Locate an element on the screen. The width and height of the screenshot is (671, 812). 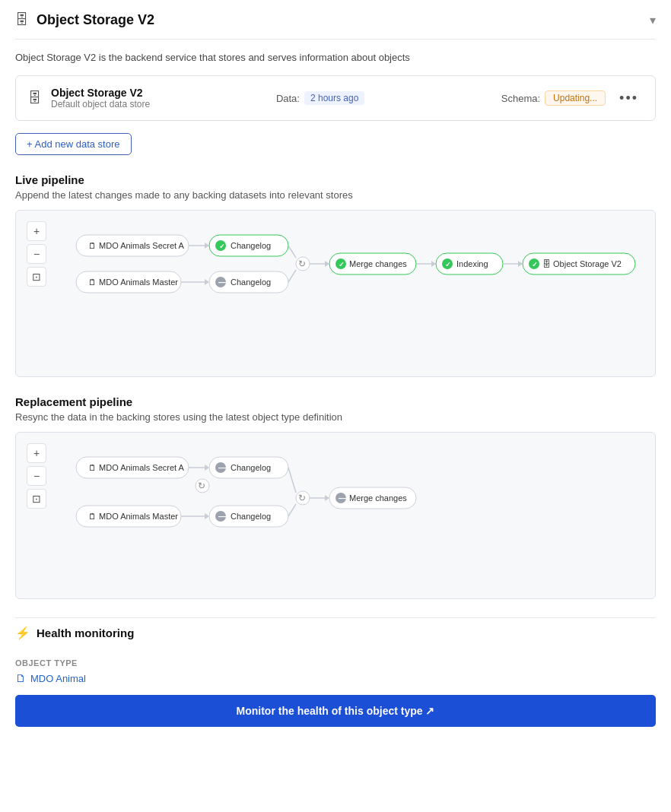
zoom-out-button: − is located at coordinates (37, 254).